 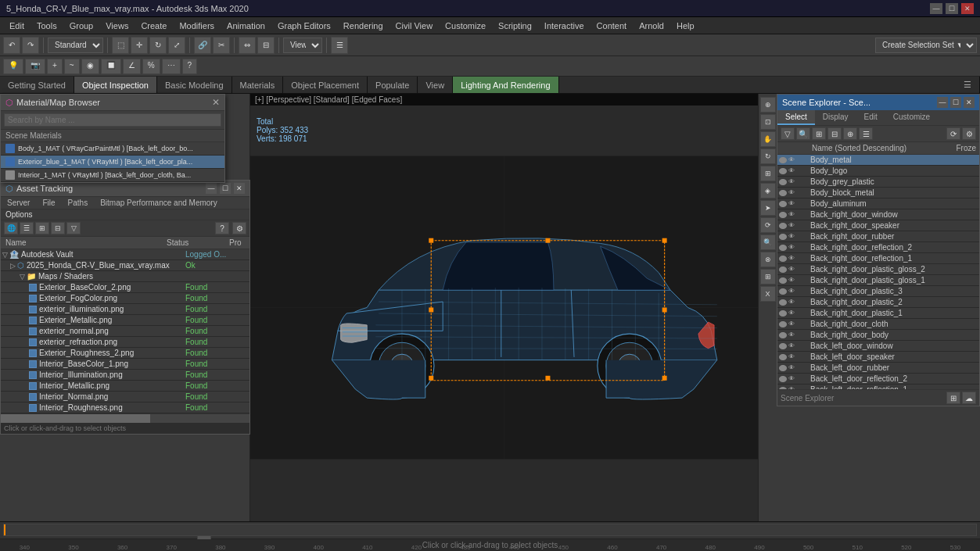 I want to click on tb2-lights: 💡, so click(x=13, y=66).